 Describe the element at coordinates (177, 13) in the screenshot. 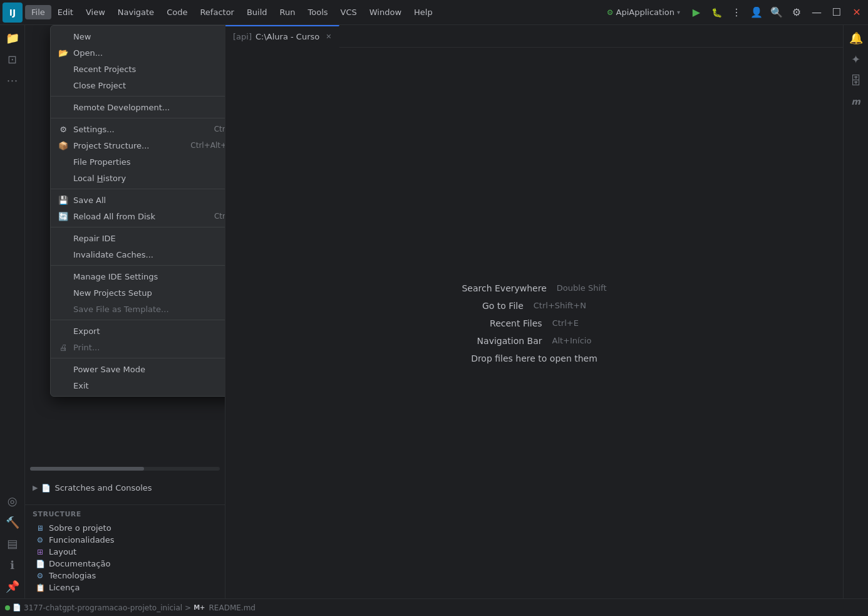

I see `menu-code: Code` at that location.